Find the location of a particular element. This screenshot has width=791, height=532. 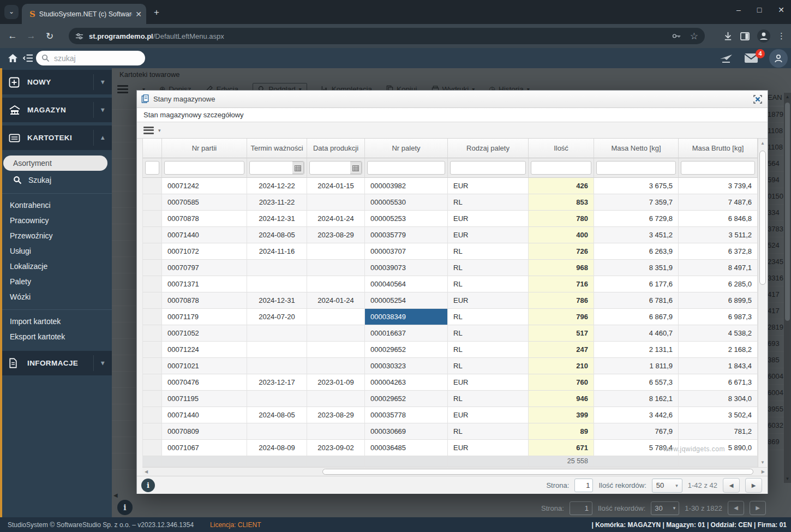

sidebar-item-pracownicy: Pracownicy is located at coordinates (57, 220).